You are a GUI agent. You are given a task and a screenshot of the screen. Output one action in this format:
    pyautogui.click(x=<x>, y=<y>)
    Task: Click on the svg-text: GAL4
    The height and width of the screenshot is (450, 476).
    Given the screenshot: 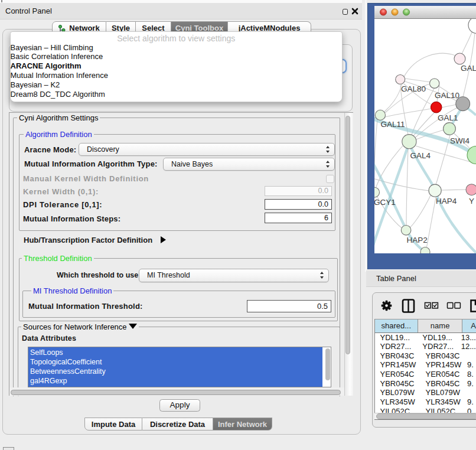 What is the action you would take?
    pyautogui.click(x=420, y=156)
    